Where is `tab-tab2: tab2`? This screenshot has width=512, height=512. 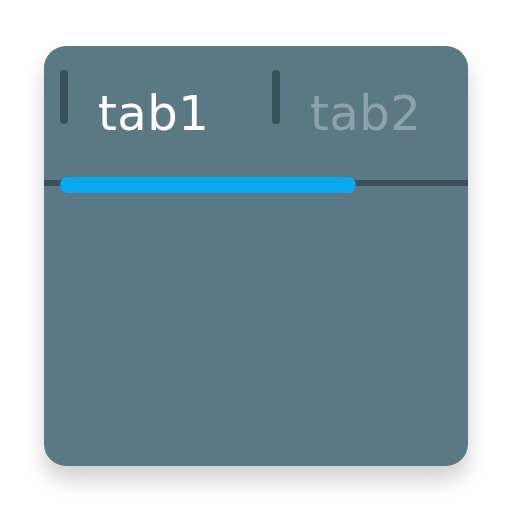 tab-tab2: tab2 is located at coordinates (362, 113).